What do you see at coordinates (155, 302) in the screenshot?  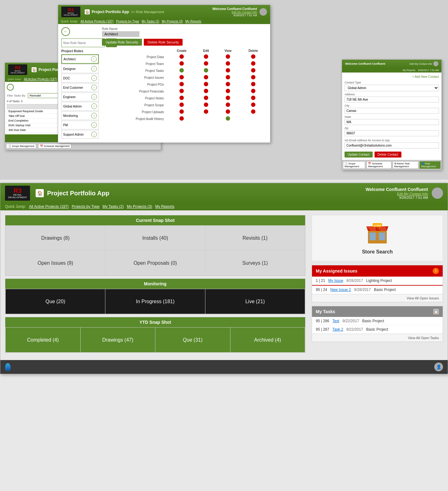 I see `in-progress-cell: In Progress (181)` at bounding box center [155, 302].